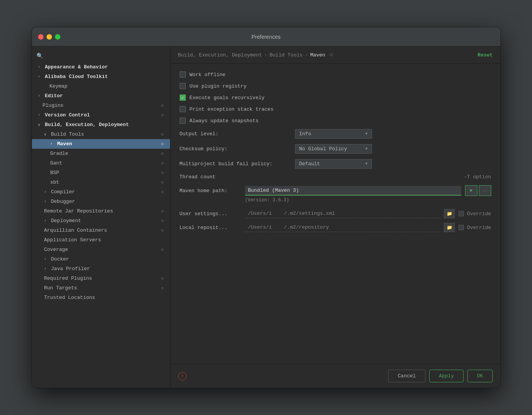 This screenshot has width=532, height=415. Describe the element at coordinates (219, 121) in the screenshot. I see `always-update-checkbox-container: Always update snapshots` at that location.